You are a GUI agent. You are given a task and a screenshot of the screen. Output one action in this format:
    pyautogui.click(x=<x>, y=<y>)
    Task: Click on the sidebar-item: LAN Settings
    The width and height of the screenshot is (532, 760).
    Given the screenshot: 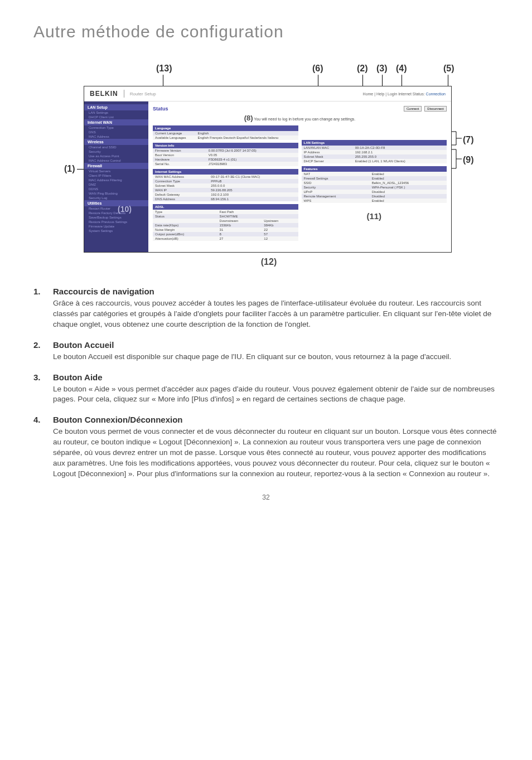 What is the action you would take?
    pyautogui.click(x=116, y=113)
    